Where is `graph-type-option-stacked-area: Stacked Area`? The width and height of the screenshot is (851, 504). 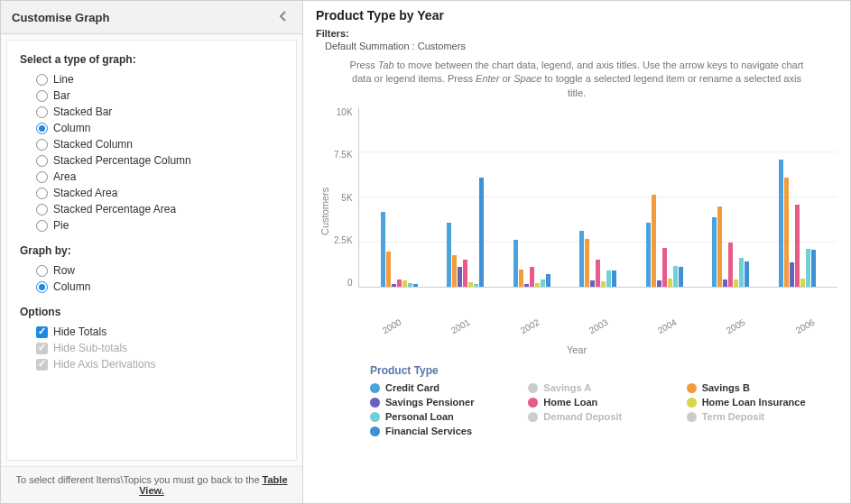
graph-type-option-stacked-area: Stacked Area is located at coordinates (160, 193).